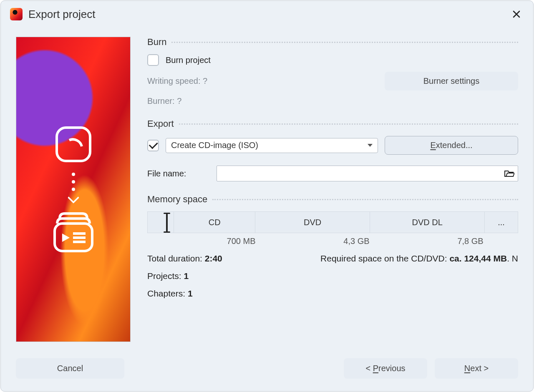  What do you see at coordinates (153, 60) in the screenshot?
I see `burn-project-checkbox` at bounding box center [153, 60].